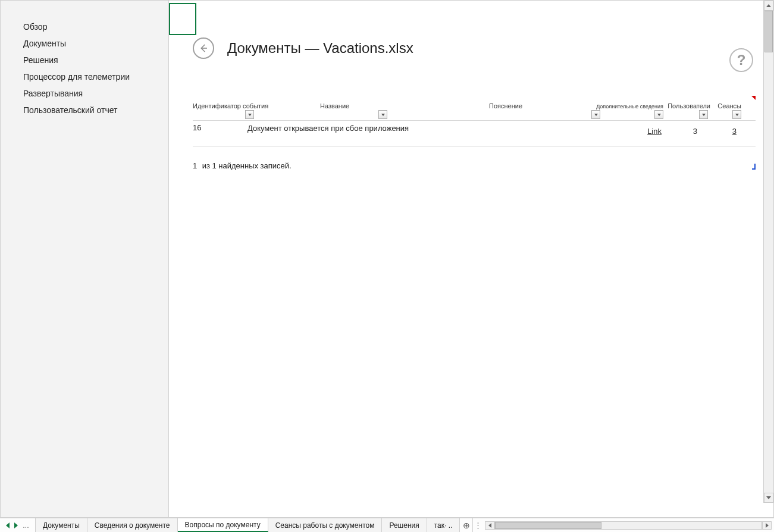 Image resolution: width=774 pixels, height=532 pixels. What do you see at coordinates (474, 165) in the screenshot?
I see `table-footer: 1 из 1 найденных записей.` at bounding box center [474, 165].